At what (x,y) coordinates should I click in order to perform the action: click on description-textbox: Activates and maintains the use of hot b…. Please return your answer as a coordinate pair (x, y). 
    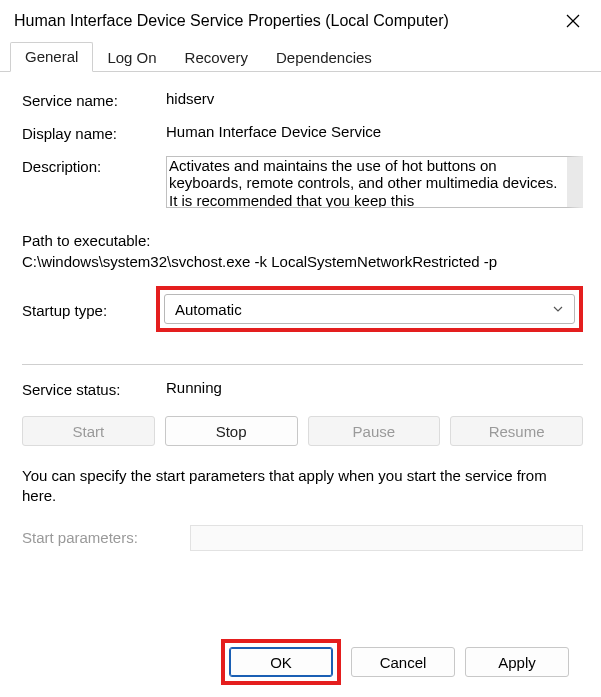
    Looking at the image, I should click on (374, 182).